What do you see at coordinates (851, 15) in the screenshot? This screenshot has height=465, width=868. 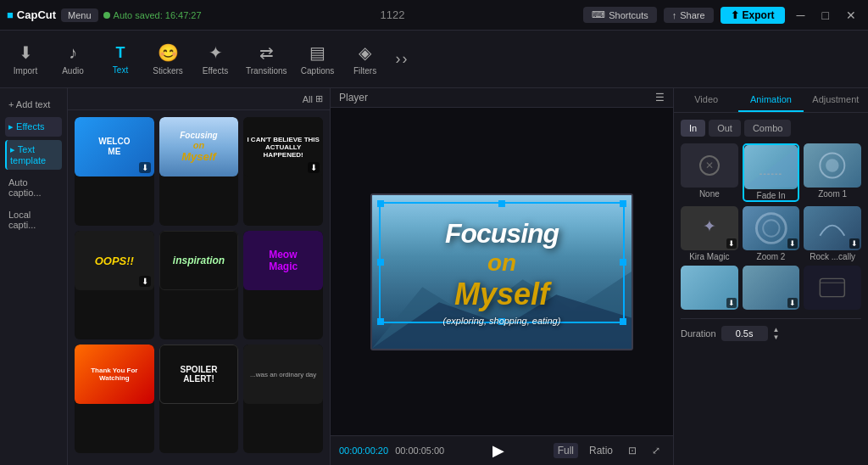 I see `close-button: ✕` at bounding box center [851, 15].